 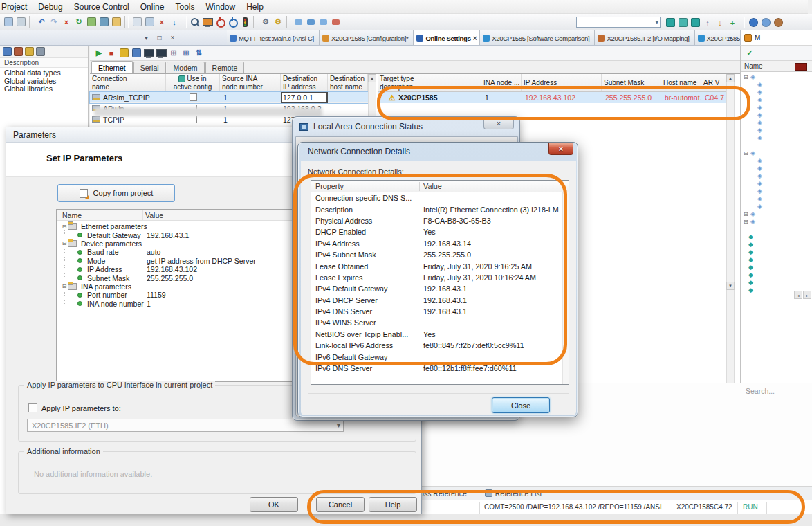 I want to click on detail-row: IPv4 DHCP Server 192.168.43.1, so click(x=440, y=300).